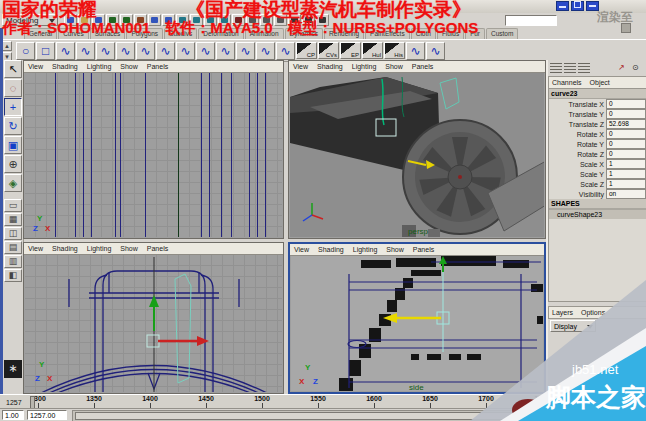  I want to click on layout-persp-graph-icon: ◧, so click(13, 276).